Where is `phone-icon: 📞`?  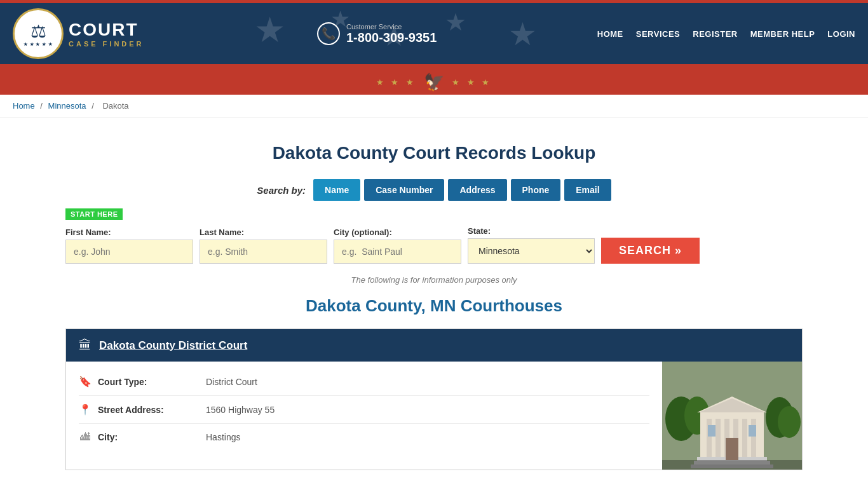
phone-icon: 📞 is located at coordinates (329, 34).